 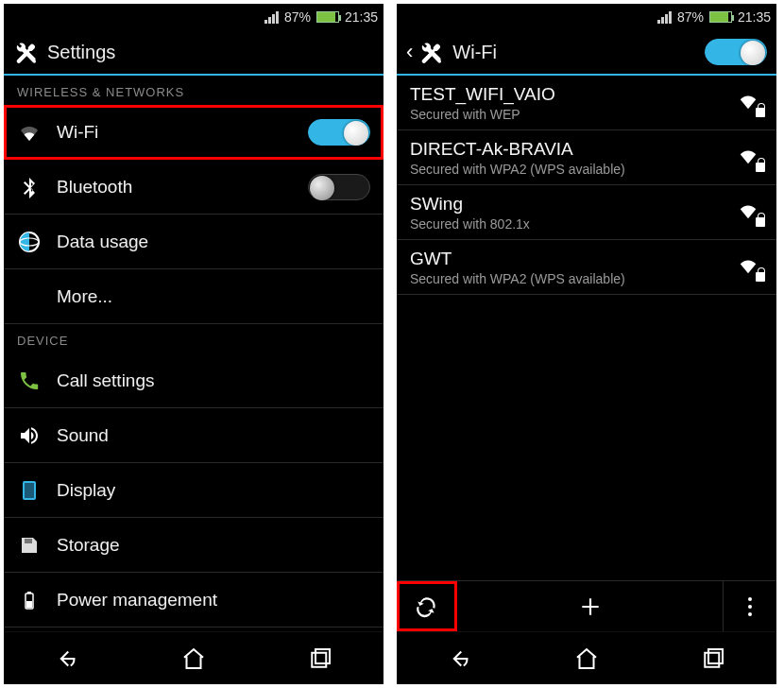 What do you see at coordinates (213, 600) in the screenshot?
I see `row-power-label: Power management` at bounding box center [213, 600].